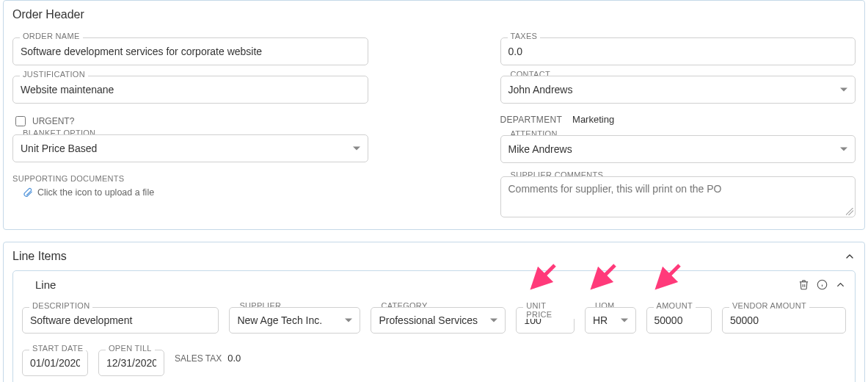  What do you see at coordinates (191, 51) in the screenshot?
I see `order-name-input` at bounding box center [191, 51].